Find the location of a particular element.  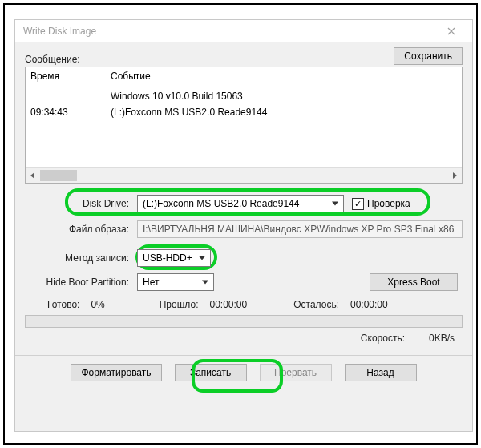

column-header-time: Время is located at coordinates (71, 76).